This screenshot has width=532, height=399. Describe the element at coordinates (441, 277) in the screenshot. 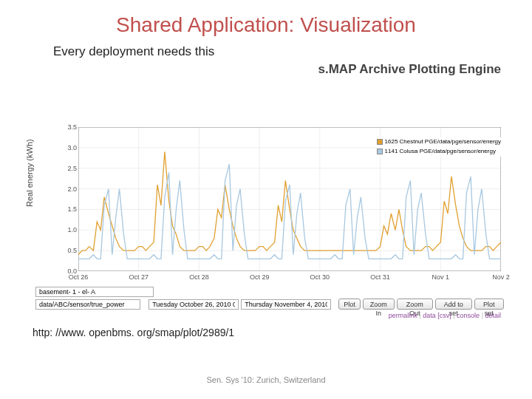

I see `x-tick: Nov 1` at that location.